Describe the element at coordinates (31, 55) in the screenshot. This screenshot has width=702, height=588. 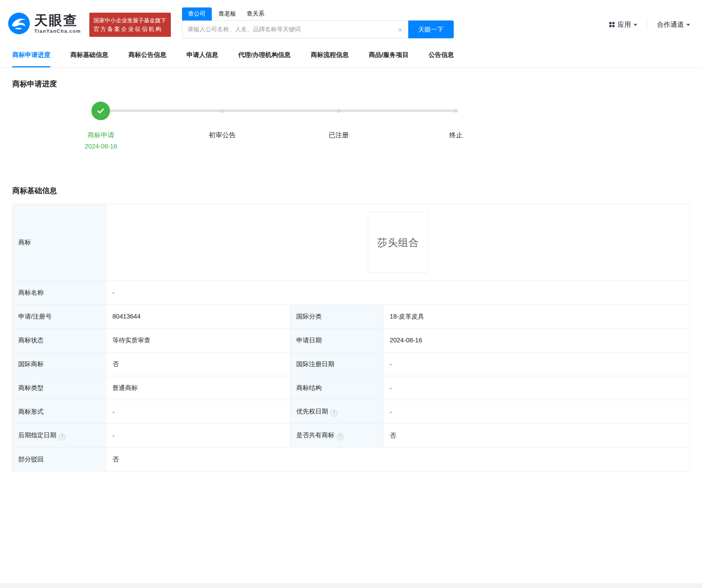
I see `tab-application-progress: 商标申请进度` at that location.